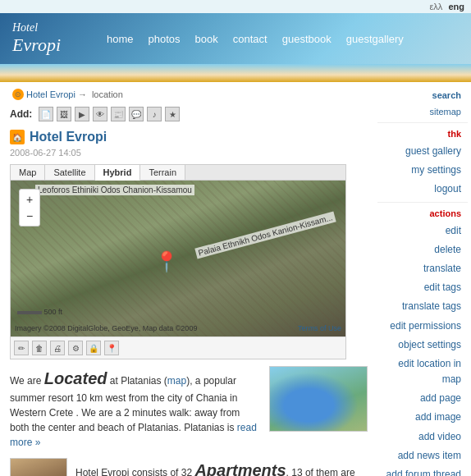  Describe the element at coordinates (135, 471) in the screenshot. I see `text-prefix-2: Hotel Evropi consists of 32` at that location.